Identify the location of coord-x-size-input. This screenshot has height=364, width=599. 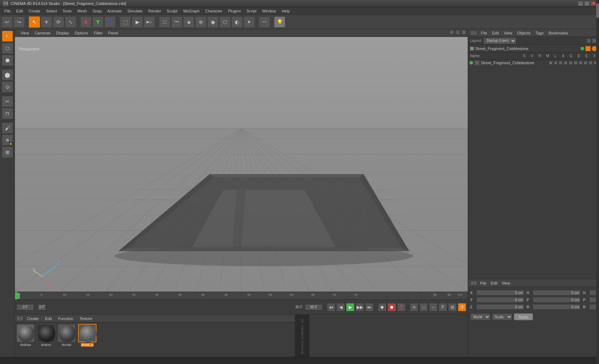
(556, 293).